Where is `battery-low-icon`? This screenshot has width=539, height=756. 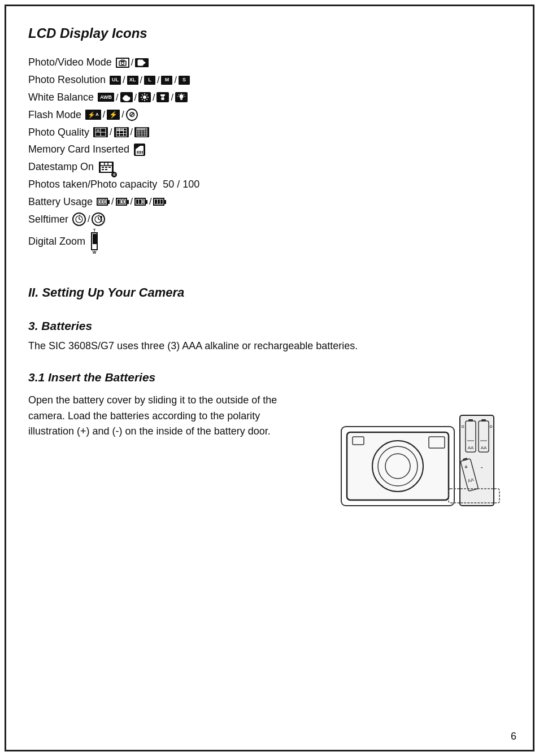 battery-low-icon is located at coordinates (122, 202).